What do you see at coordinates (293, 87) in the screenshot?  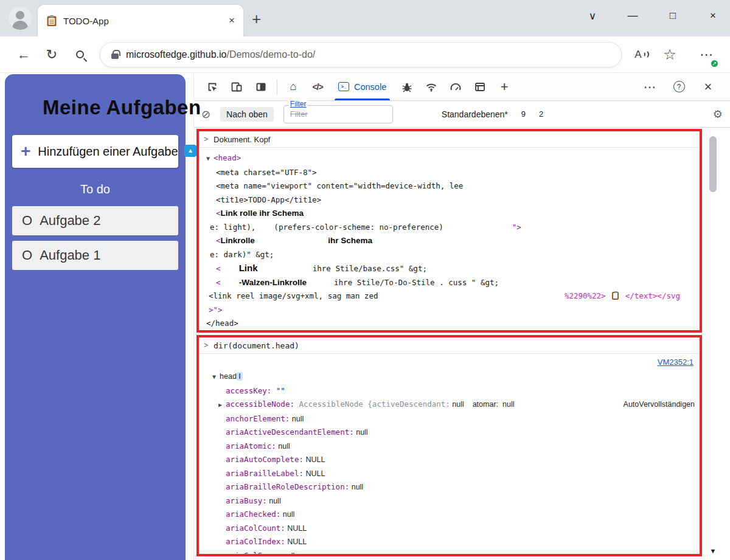 I see `tab-welcome-home-icon: ⌂` at bounding box center [293, 87].